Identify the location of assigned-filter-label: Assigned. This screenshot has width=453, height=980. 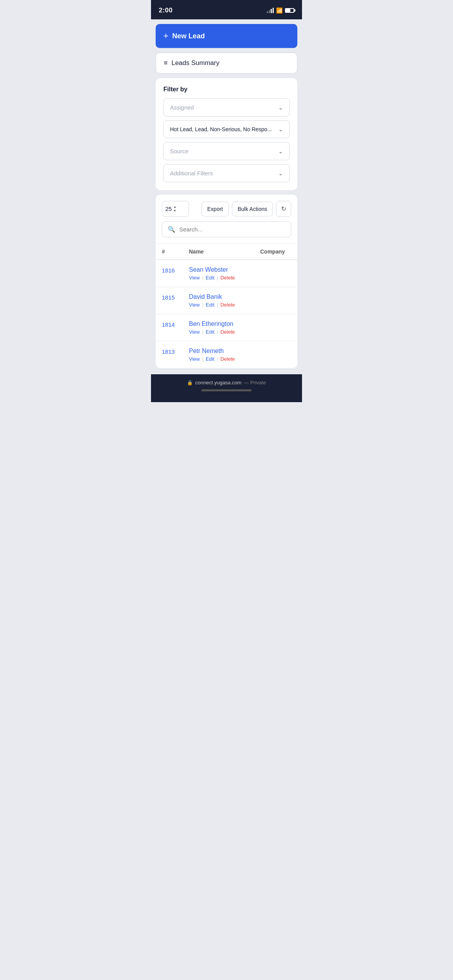
(182, 108).